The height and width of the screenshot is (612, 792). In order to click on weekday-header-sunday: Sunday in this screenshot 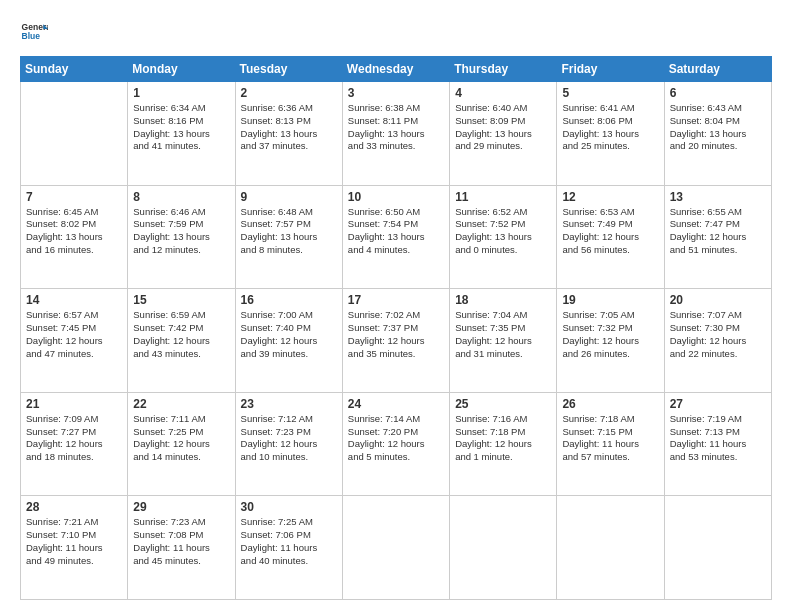, I will do `click(74, 70)`.